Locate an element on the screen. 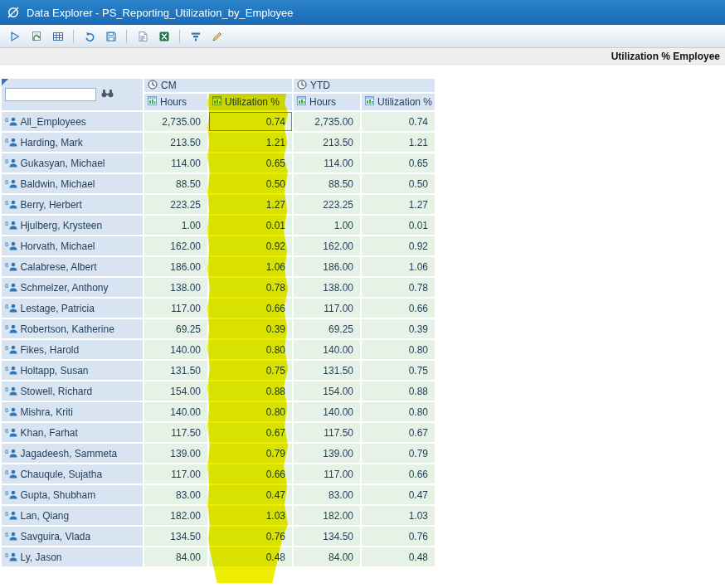 The height and width of the screenshot is (588, 725). row-header: 6Robertson, Katherine is located at coordinates (72, 328).